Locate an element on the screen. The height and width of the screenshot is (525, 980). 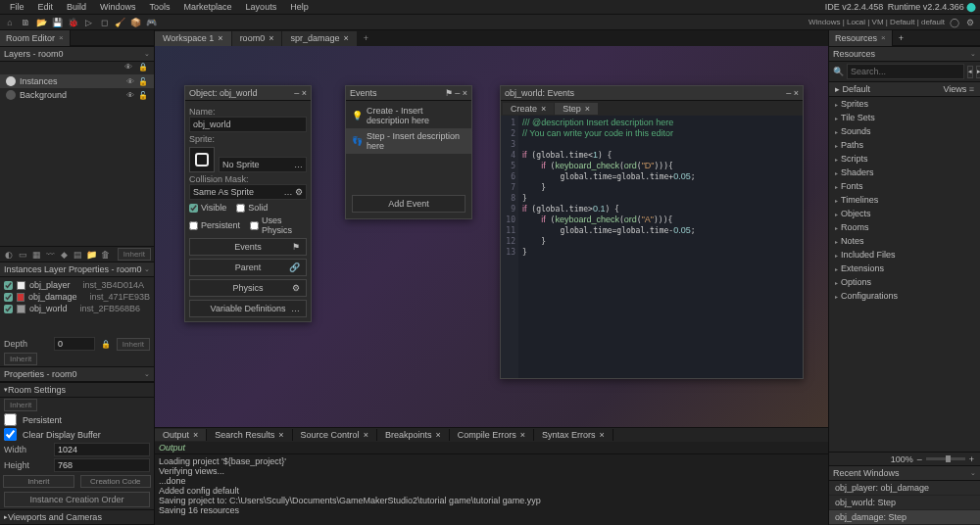
menu-marketplace: Marketplace is located at coordinates (208, 7).